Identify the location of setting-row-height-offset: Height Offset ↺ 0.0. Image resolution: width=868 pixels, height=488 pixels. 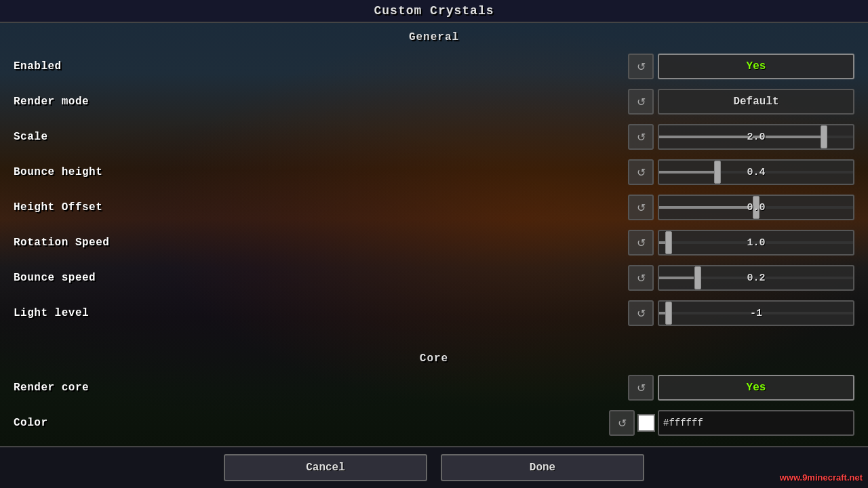
(434, 207).